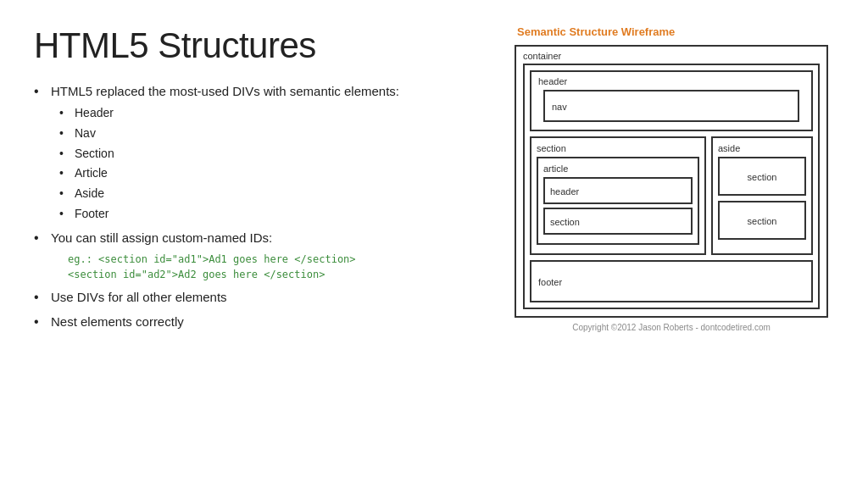  I want to click on wf-inner-header: header, so click(618, 191).